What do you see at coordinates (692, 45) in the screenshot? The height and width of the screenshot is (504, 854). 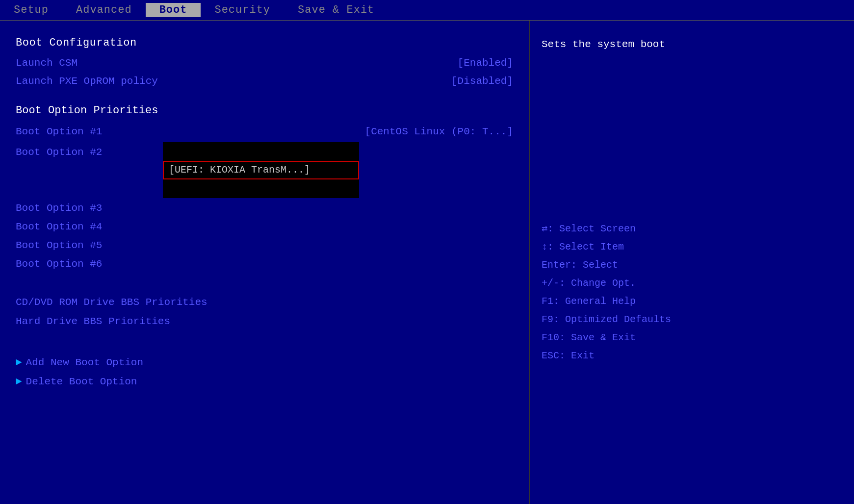 I see `help-description: Sets the system boot` at bounding box center [692, 45].